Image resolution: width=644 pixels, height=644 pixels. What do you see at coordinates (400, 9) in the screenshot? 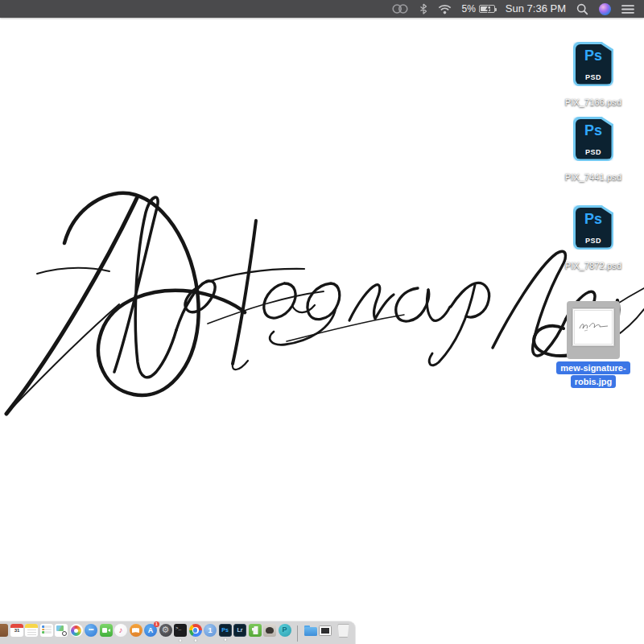
I see `creative-cloud-icon` at bounding box center [400, 9].